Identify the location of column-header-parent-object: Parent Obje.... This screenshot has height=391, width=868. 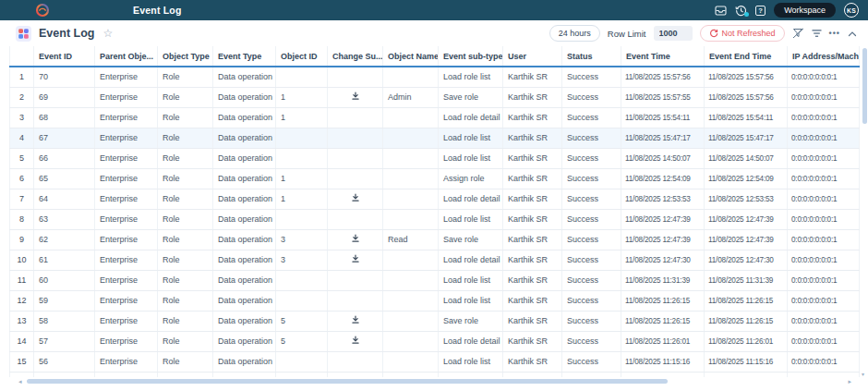
(127, 56).